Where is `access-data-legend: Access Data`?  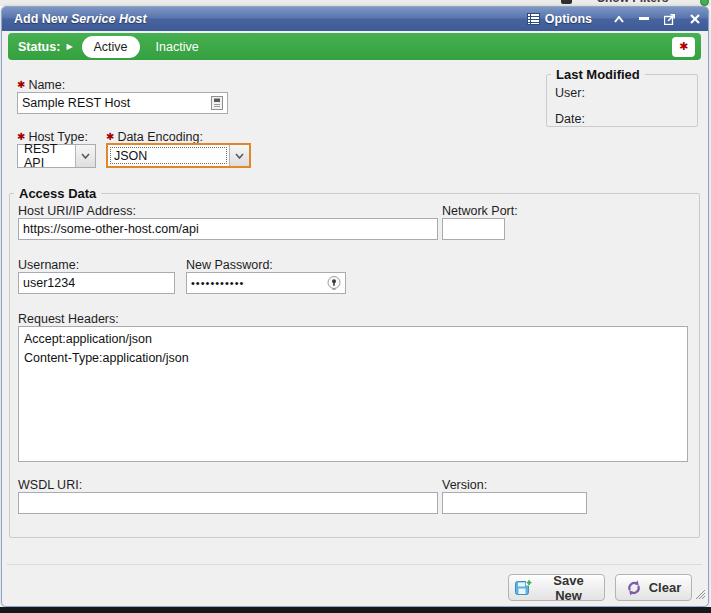
access-data-legend: Access Data is located at coordinates (58, 194).